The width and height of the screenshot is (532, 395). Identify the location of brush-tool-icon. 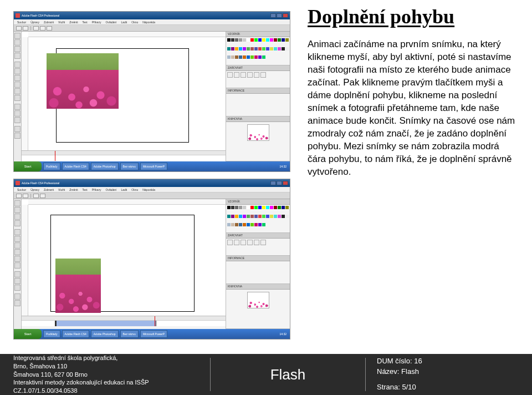
(18, 265).